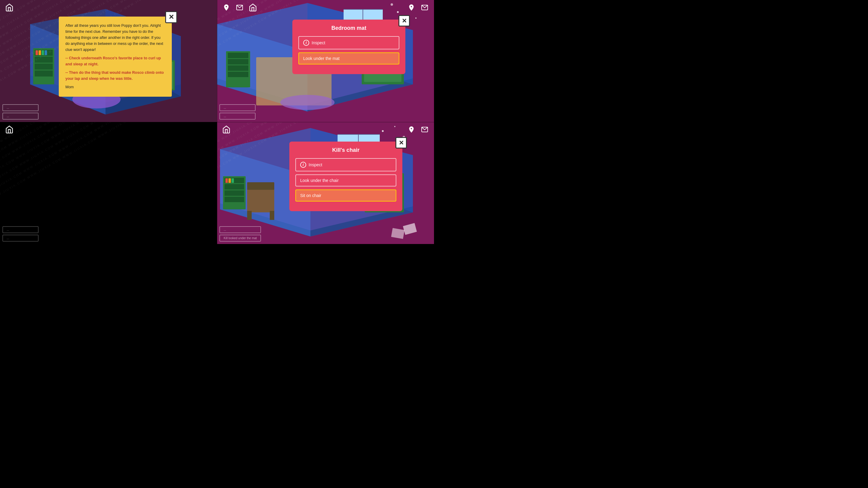 Image resolution: width=868 pixels, height=488 pixels. What do you see at coordinates (20, 234) in the screenshot?
I see `action-buttons-bl: ... ...` at bounding box center [20, 234].